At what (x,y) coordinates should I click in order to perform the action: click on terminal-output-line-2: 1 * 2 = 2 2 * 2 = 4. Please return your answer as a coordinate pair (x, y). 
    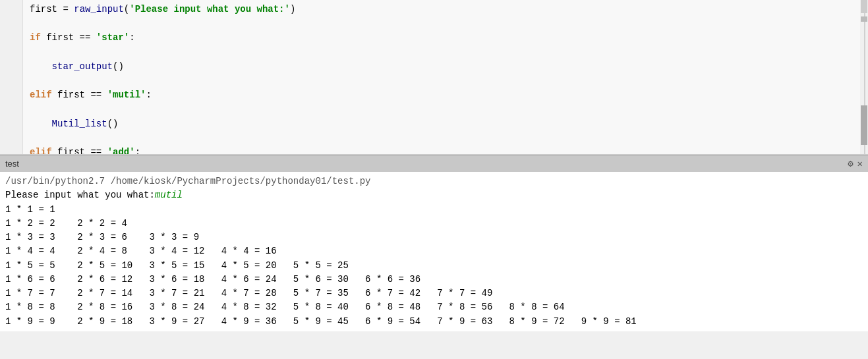
    Looking at the image, I should click on (66, 223).